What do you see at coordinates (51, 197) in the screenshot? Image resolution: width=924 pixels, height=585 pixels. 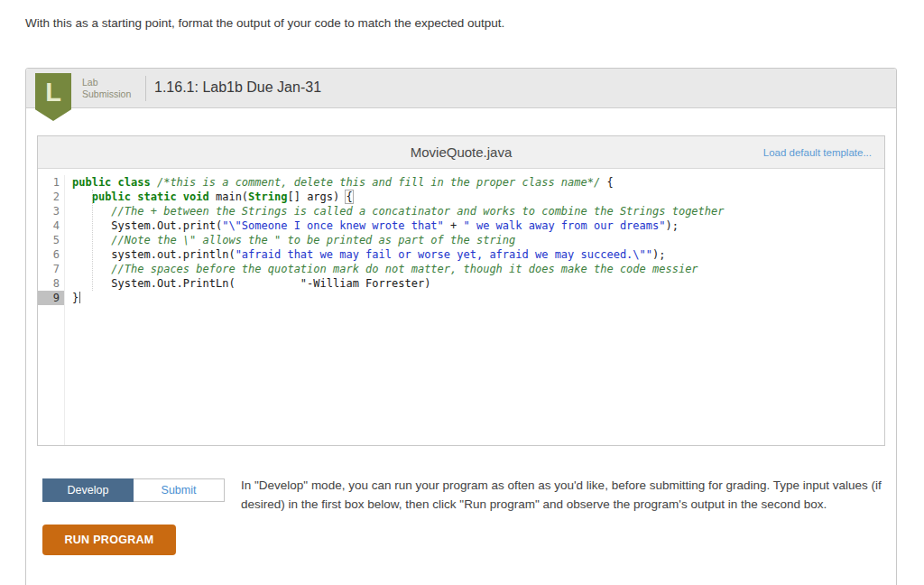 I see `line-number: 2` at bounding box center [51, 197].